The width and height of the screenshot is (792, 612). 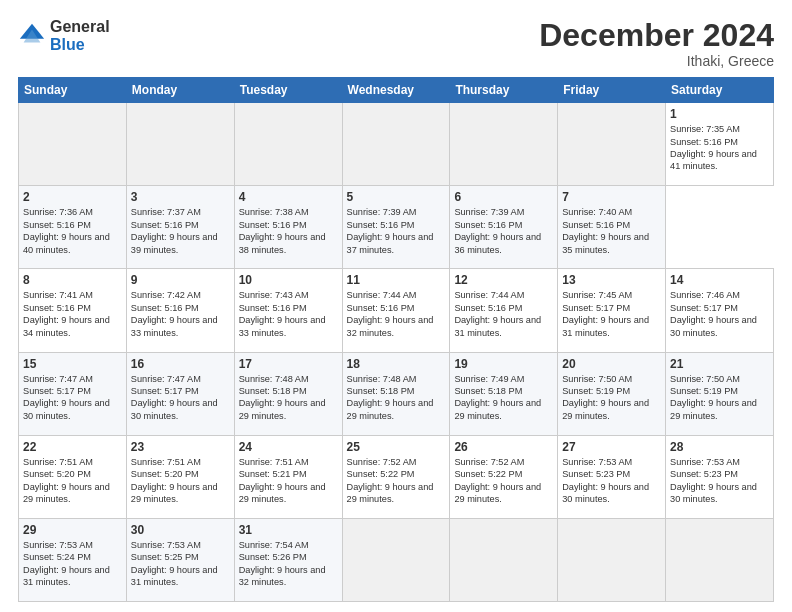 I want to click on calendar-day-cell: 29Sunrise: 7:53 AMSunset: 5:24 PMDayligh…, so click(x=73, y=560).